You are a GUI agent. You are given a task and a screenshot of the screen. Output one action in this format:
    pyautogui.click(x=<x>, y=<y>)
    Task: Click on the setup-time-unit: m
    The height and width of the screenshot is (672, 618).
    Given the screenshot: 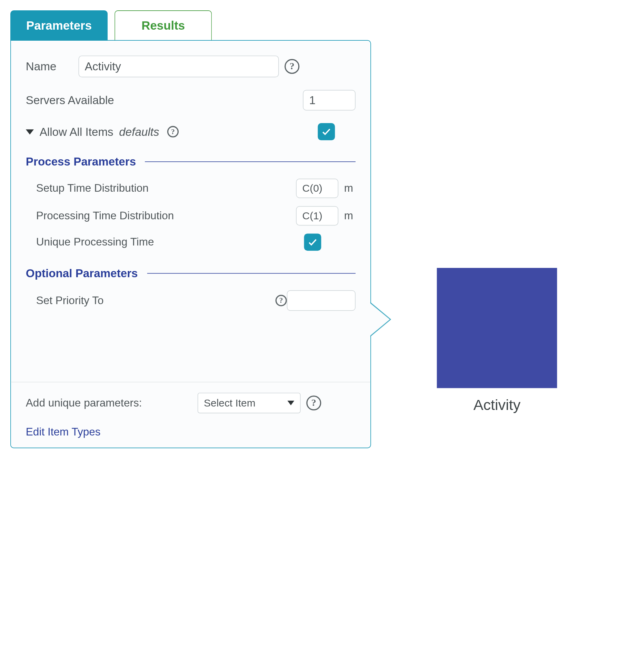 What is the action you would take?
    pyautogui.click(x=350, y=188)
    